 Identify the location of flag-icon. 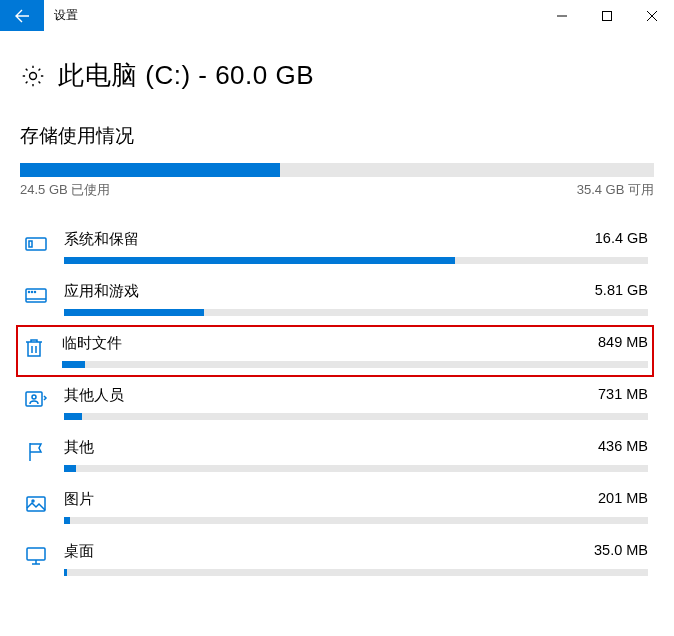
(36, 452).